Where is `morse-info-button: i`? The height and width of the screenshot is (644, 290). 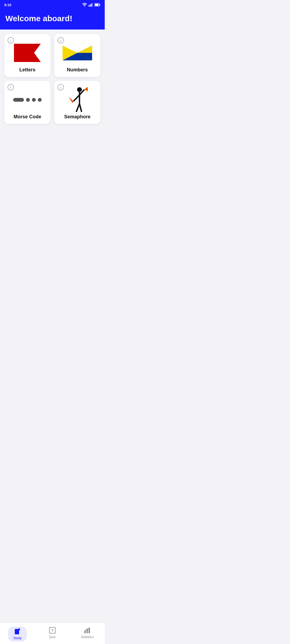
morse-info-button: i is located at coordinates (11, 87).